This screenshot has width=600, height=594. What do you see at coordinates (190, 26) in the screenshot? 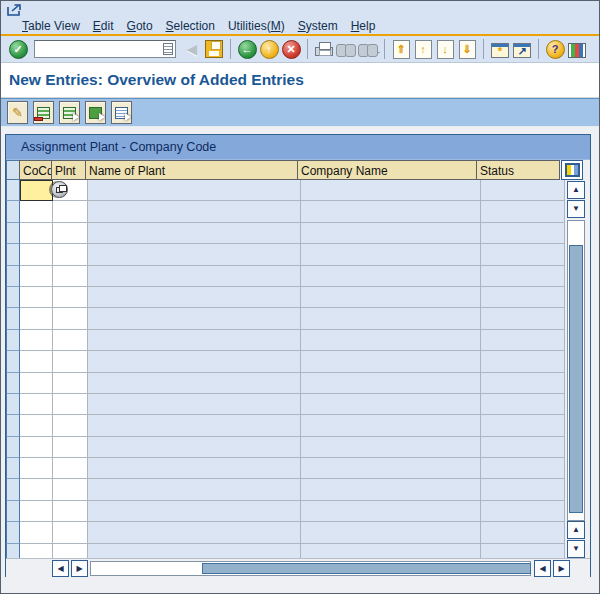
I see `menu-item-selection: Selection` at bounding box center [190, 26].